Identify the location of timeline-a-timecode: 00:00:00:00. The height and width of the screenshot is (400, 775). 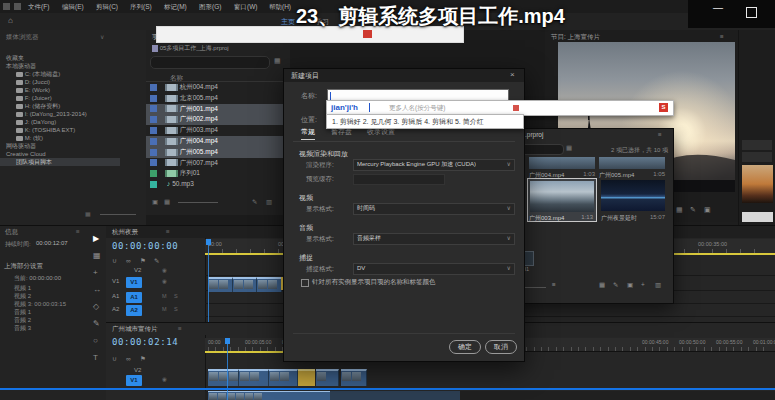
(145, 246).